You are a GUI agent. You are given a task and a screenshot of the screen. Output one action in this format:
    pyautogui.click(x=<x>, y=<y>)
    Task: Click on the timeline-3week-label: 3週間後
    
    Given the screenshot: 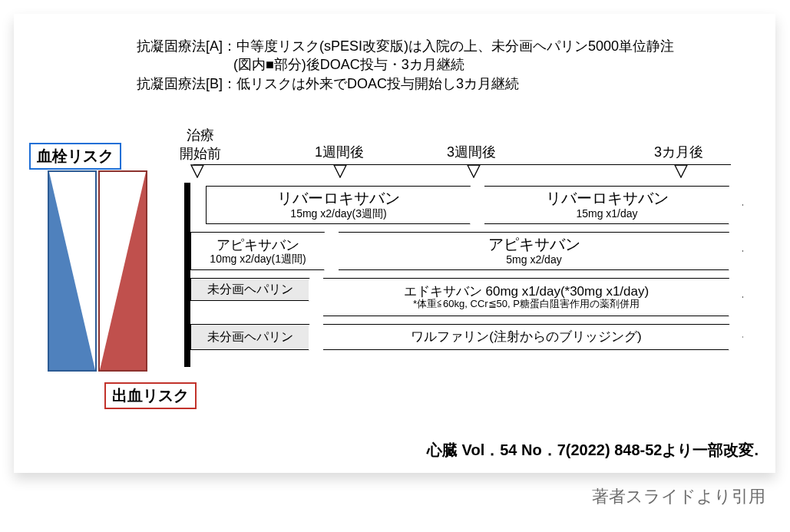 What is the action you would take?
    pyautogui.click(x=471, y=152)
    